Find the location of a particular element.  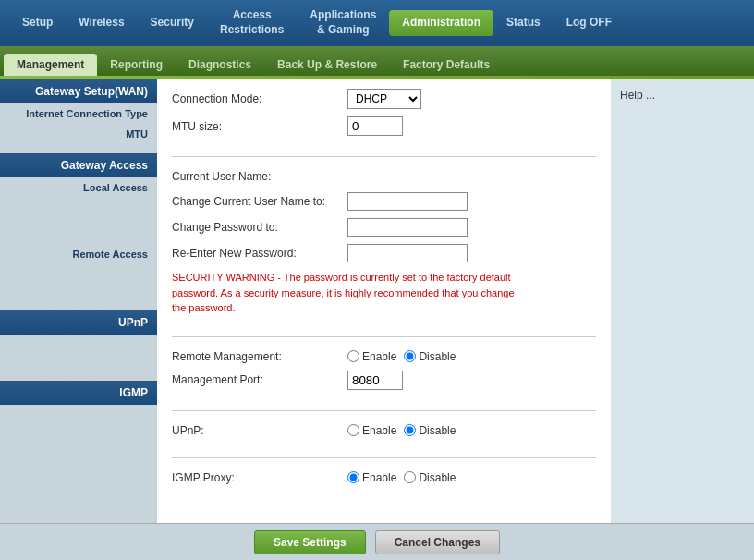

connection-mode-label: Connection Mode: is located at coordinates (260, 99).